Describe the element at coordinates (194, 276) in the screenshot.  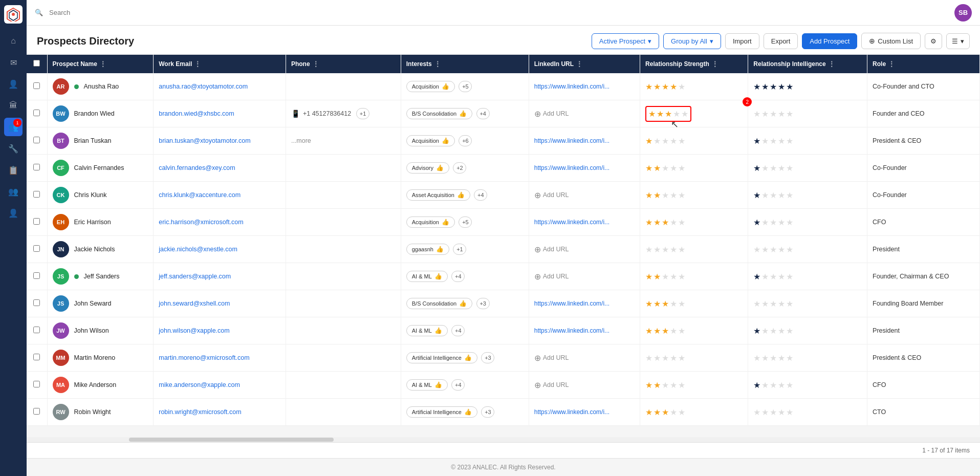
I see `email-link: jeff.sanders@xapple.com` at that location.